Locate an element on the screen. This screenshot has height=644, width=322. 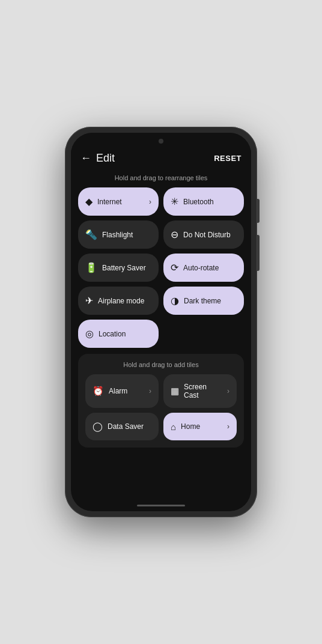
add-tile-alarm: ⏰ Alarm › is located at coordinates (122, 391).